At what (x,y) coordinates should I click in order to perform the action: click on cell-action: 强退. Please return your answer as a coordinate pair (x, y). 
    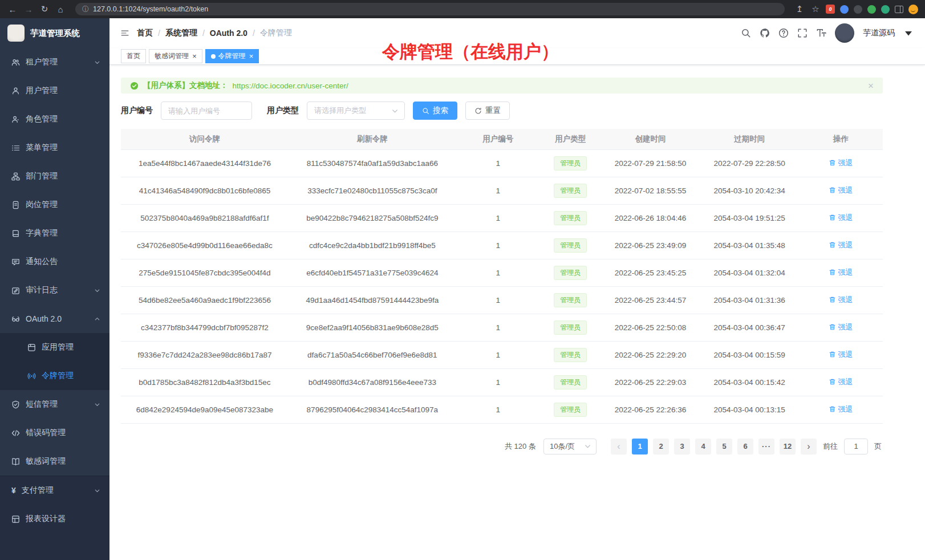
    Looking at the image, I should click on (841, 300).